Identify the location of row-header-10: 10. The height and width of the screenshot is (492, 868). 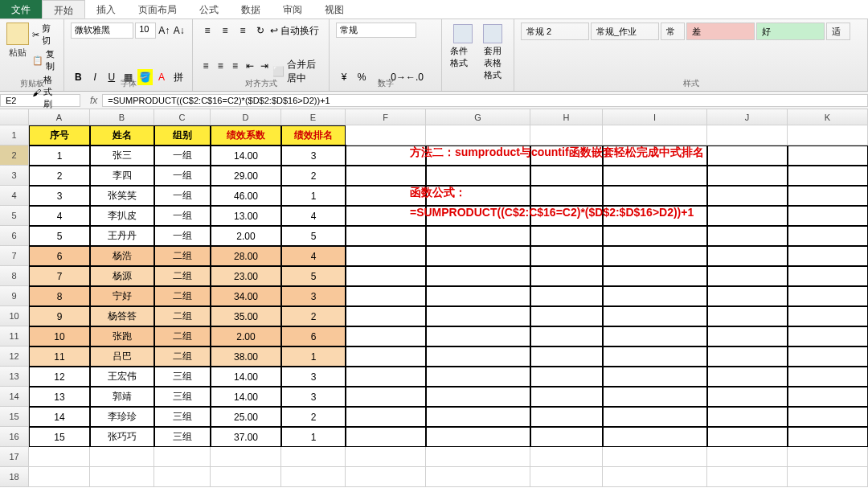
(14, 317).